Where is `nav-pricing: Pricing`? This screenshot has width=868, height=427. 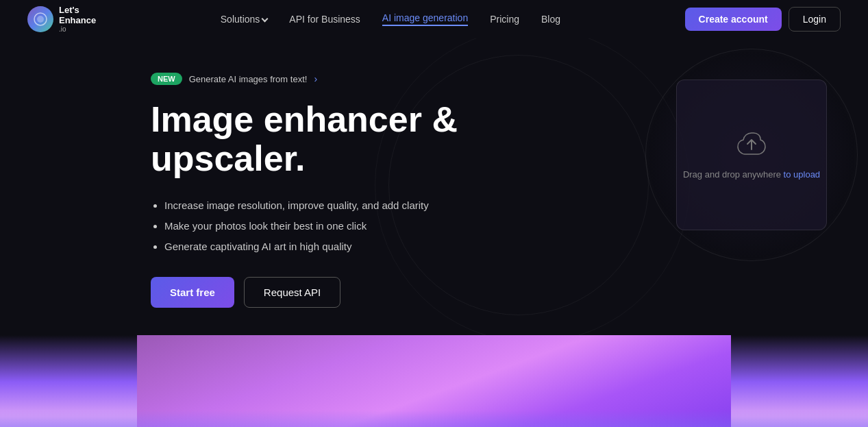 nav-pricing: Pricing is located at coordinates (504, 19).